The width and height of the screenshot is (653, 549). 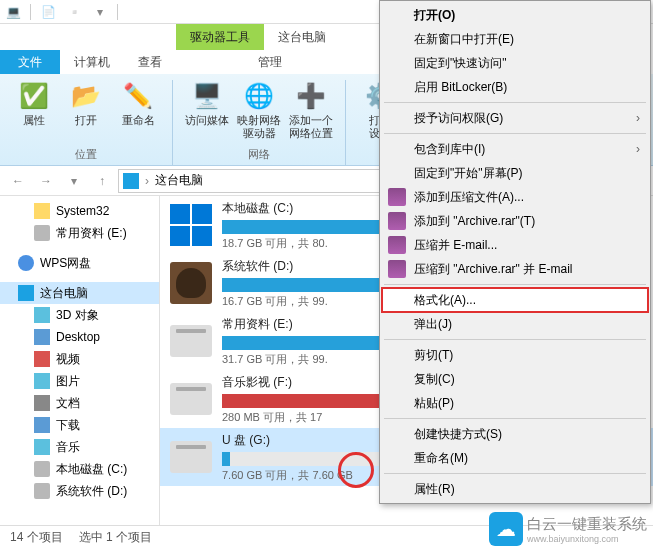 I want to click on tree-video: 视频, so click(x=80, y=359).